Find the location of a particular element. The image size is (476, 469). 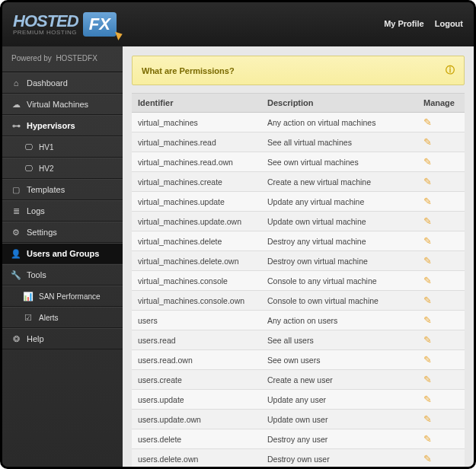

table-row: virtual_machines.createCreate a new virt… is located at coordinates (299, 182).